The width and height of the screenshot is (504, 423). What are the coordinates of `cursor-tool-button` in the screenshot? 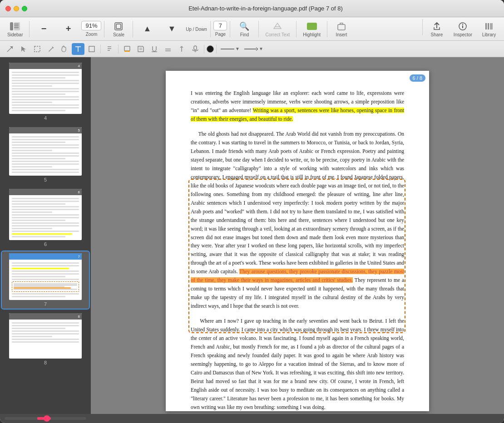 It's located at (24, 49).